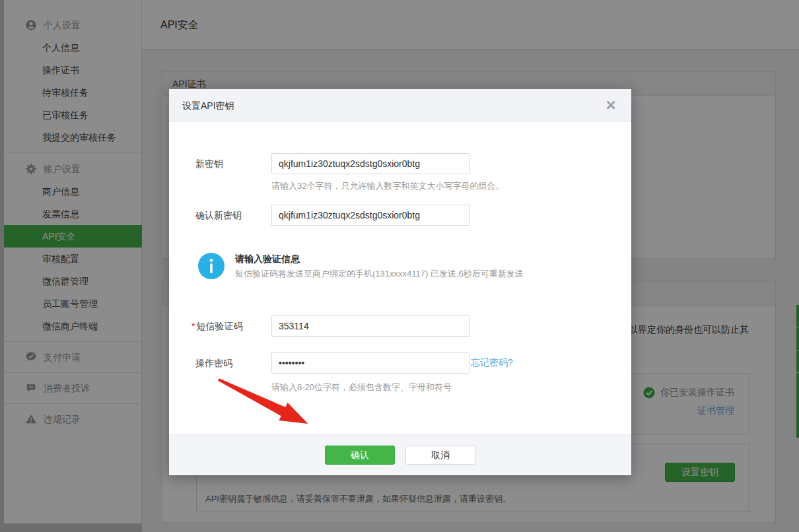 The width and height of the screenshot is (799, 532). What do you see at coordinates (370, 164) in the screenshot?
I see `new-key-input` at bounding box center [370, 164].